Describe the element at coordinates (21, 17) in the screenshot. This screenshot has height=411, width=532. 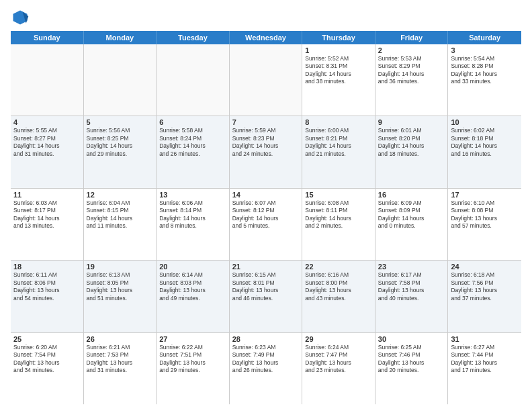
I see `logo` at that location.